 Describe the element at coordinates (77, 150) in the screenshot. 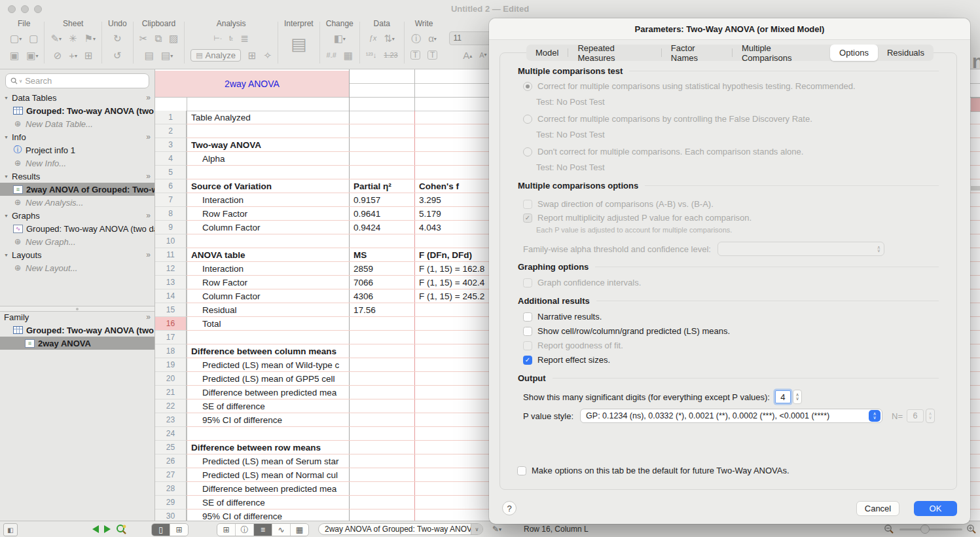

I see `sidebar-item-project-info-1: ⓘProject info 1` at that location.